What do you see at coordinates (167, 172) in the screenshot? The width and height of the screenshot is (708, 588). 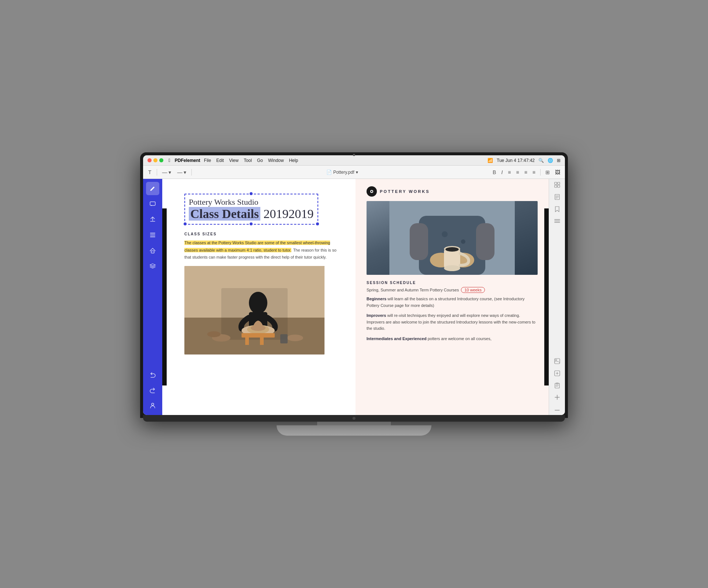 I see `font-selector: — ▾` at bounding box center [167, 172].